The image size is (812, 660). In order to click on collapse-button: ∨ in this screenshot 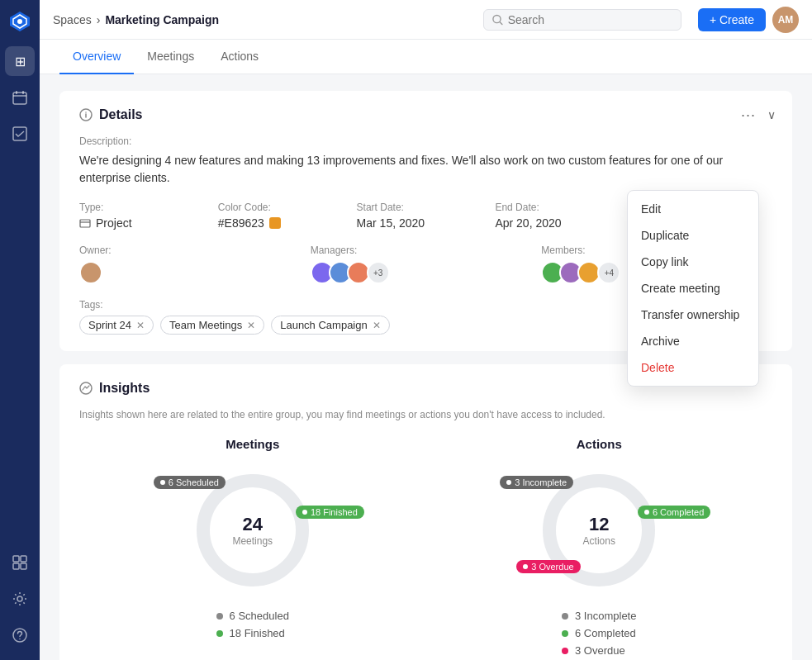, I will do `click(772, 115)`.